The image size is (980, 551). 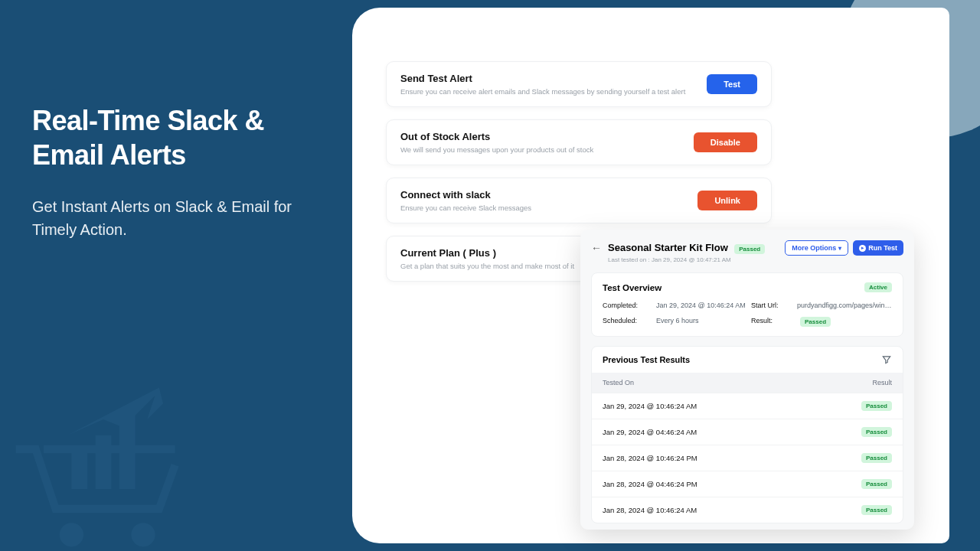 What do you see at coordinates (887, 360) in the screenshot?
I see `filter-icon` at bounding box center [887, 360].